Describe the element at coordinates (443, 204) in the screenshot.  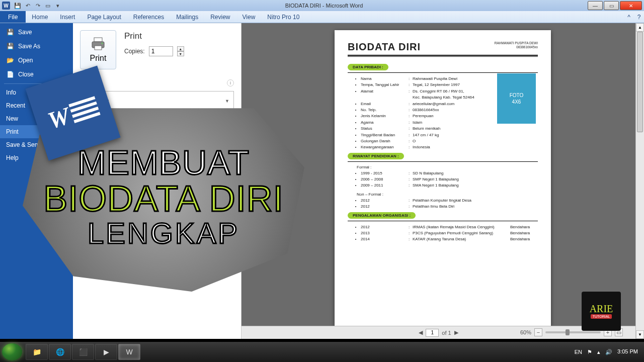
I see `edu-nonformal-list: 2012:Pelatihan Komputer tingkat Desa2012…` at that location.